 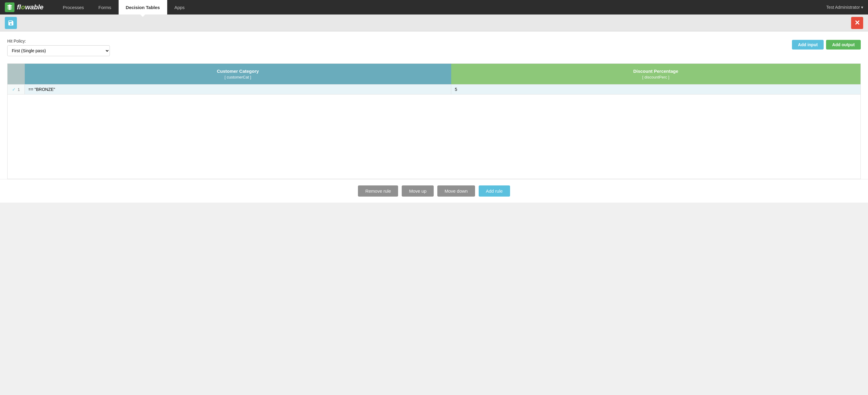 What do you see at coordinates (14, 89) in the screenshot?
I see `check-icon: ✓` at bounding box center [14, 89].